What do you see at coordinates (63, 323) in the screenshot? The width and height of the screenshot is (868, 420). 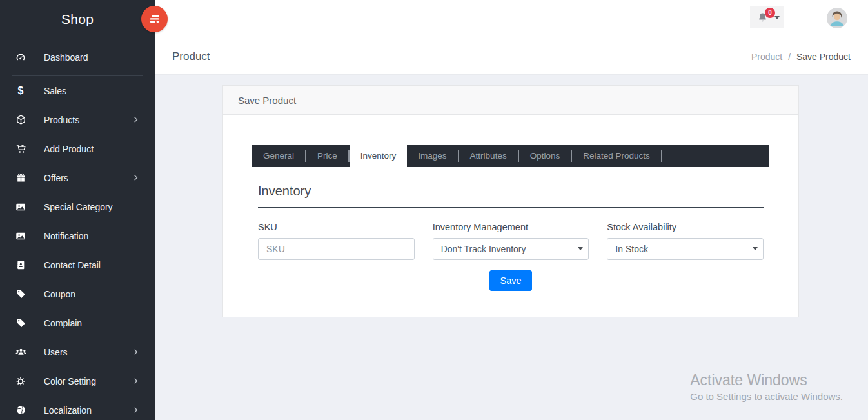 I see `sidebar-item-label: Complain` at bounding box center [63, 323].